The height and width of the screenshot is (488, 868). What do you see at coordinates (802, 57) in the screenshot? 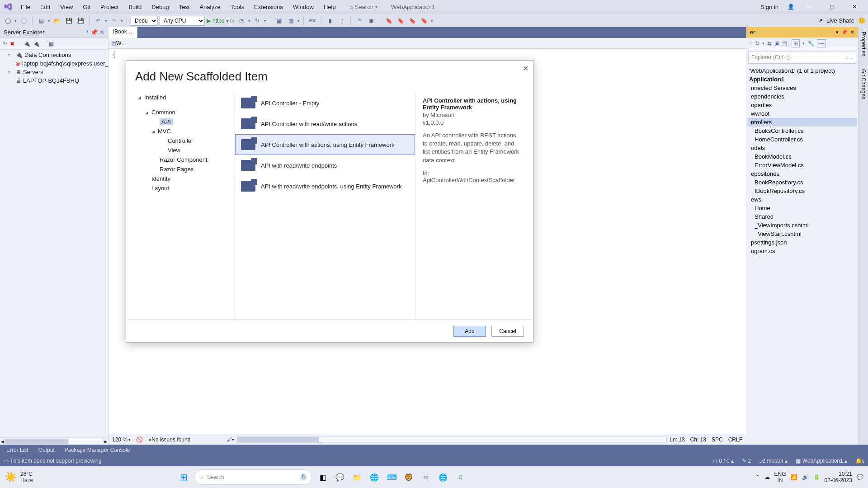
I see `solution-search: Explorer (Ctrl+;) ⌕ ▾` at bounding box center [802, 57].